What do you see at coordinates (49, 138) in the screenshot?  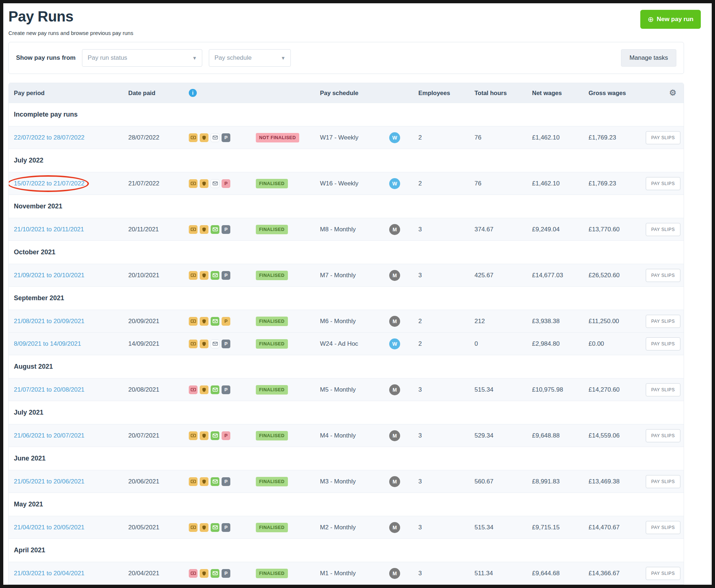 I see `pay-period-link: 22/07/2022 to 28/07/2022` at bounding box center [49, 138].